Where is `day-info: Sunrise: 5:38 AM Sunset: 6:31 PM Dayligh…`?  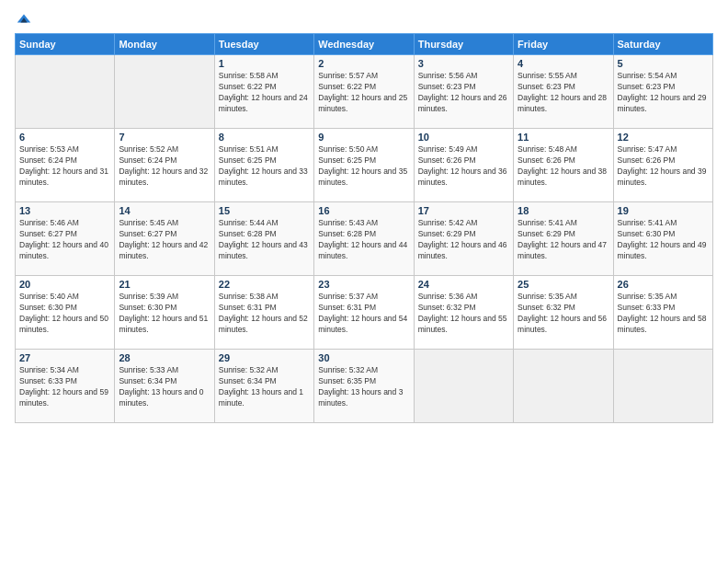
day-info: Sunrise: 5:38 AM Sunset: 6:31 PM Dayligh… is located at coordinates (265, 314).